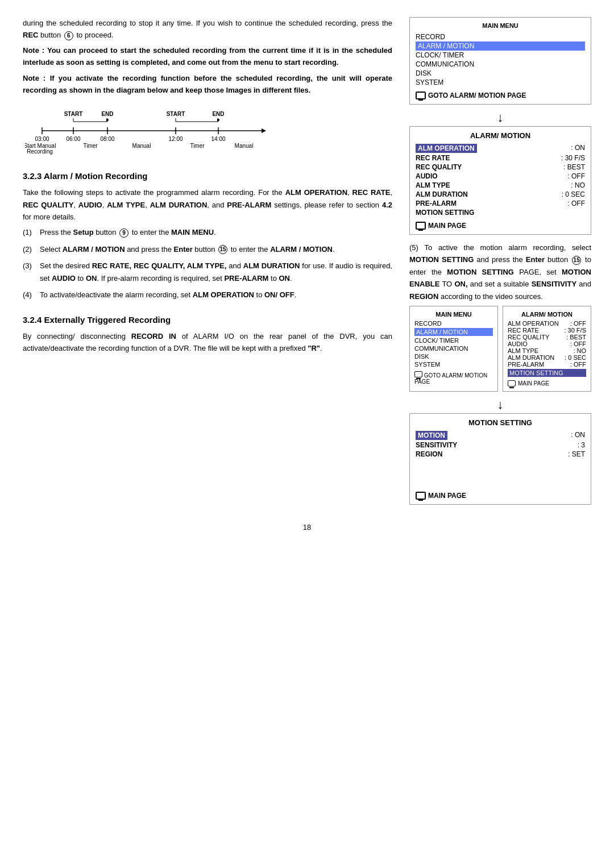 The width and height of the screenshot is (614, 868). Describe the element at coordinates (40, 151) in the screenshot. I see `svg-text: Recording` at that location.